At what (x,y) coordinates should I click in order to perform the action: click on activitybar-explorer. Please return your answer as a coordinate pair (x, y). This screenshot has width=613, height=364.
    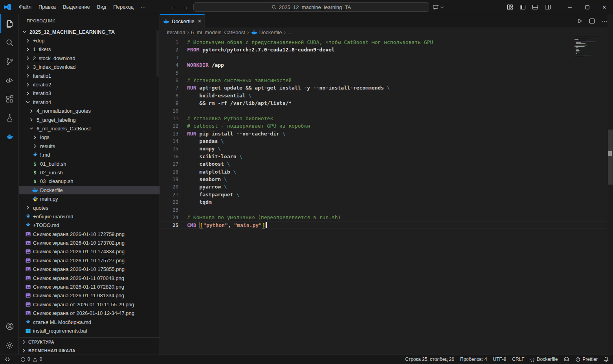
    Looking at the image, I should click on (9, 24).